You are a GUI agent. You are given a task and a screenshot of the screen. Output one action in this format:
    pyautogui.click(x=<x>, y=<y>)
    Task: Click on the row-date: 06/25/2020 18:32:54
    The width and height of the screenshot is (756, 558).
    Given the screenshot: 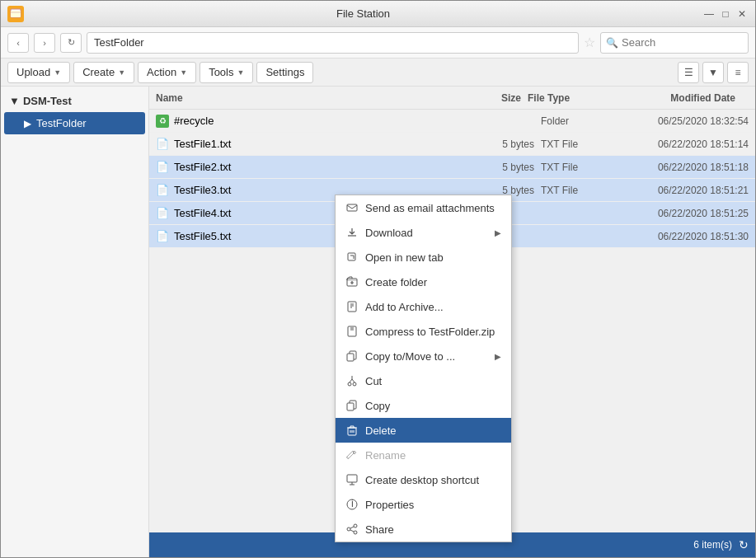 What is the action you would take?
    pyautogui.click(x=683, y=121)
    